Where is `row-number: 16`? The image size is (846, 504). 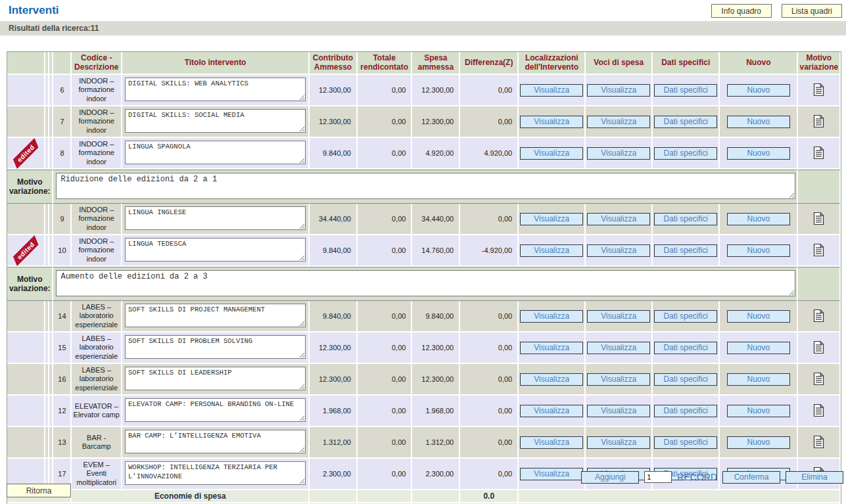
row-number: 16 is located at coordinates (62, 380).